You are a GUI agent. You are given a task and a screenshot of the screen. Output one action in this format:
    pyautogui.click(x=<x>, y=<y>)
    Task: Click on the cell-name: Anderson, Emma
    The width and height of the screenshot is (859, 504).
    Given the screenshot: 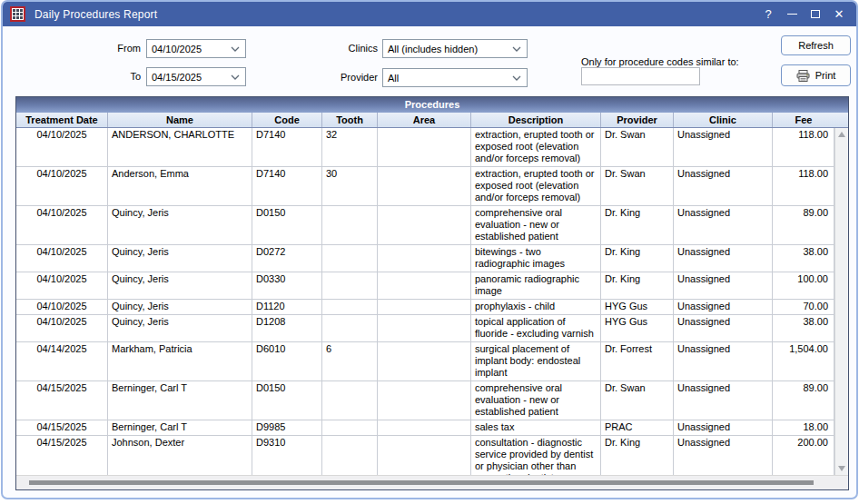 What is the action you would take?
    pyautogui.click(x=180, y=186)
    